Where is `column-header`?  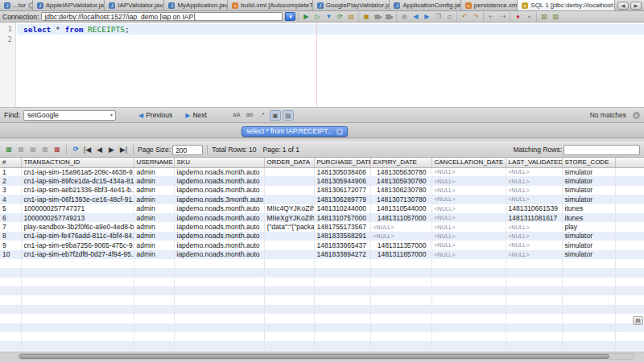
column-header is located at coordinates (630, 162).